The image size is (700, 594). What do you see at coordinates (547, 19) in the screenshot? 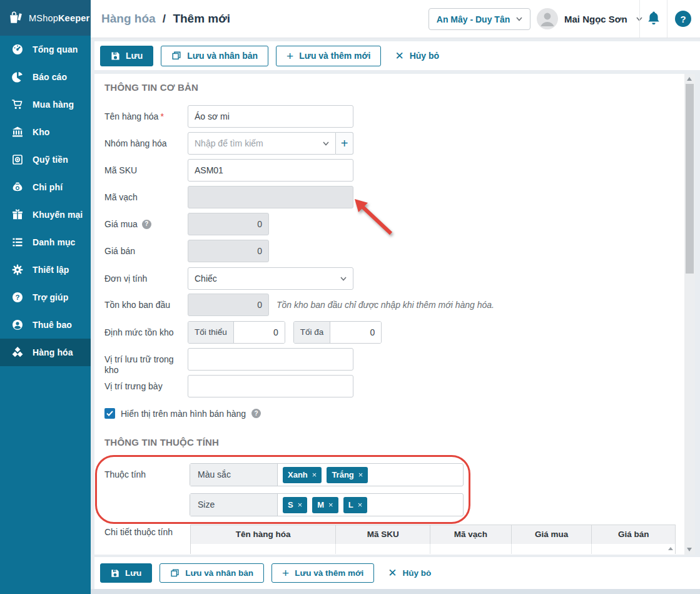
I see `avatar` at bounding box center [547, 19].